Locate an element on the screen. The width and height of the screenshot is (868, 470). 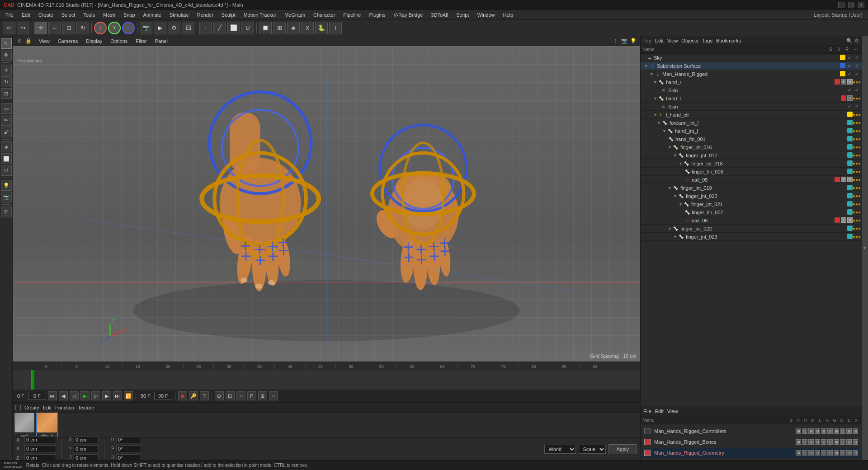
mat-geo-icon-3: ⊞ is located at coordinates (811, 453).